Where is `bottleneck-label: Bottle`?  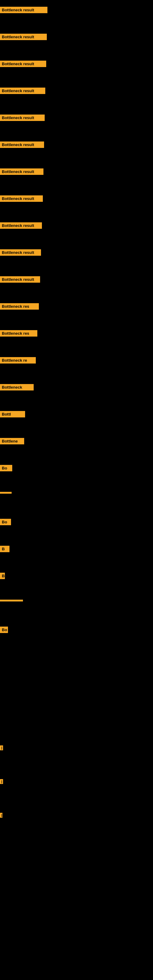 bottleneck-label: Bottle is located at coordinates (2, 576).